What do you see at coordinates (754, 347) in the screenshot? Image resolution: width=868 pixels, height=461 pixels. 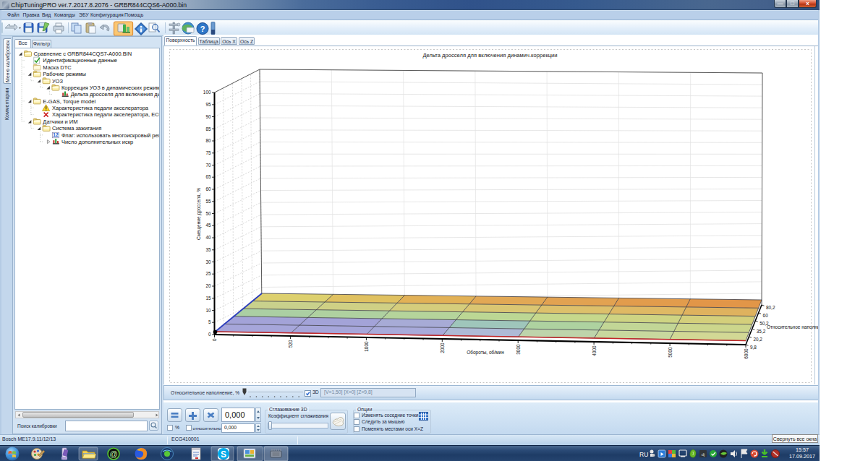 I see `svg-text: 9,8` at bounding box center [754, 347].